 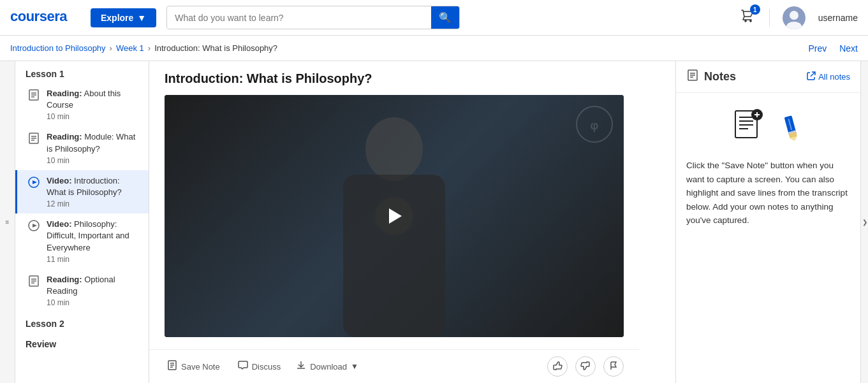 I want to click on next-button: Next, so click(x=848, y=48).